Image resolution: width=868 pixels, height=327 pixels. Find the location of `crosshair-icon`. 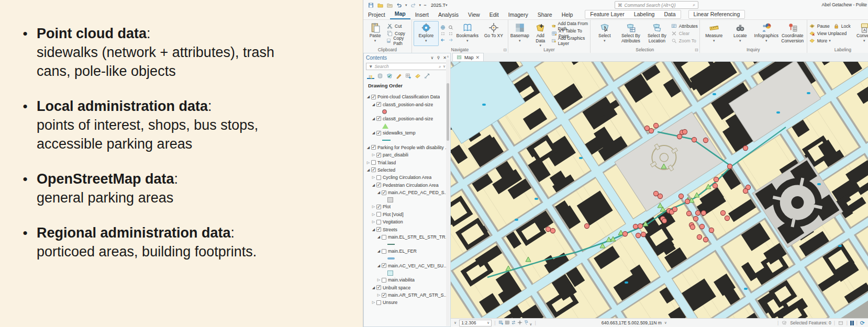

crosshair-icon is located at coordinates (520, 322).